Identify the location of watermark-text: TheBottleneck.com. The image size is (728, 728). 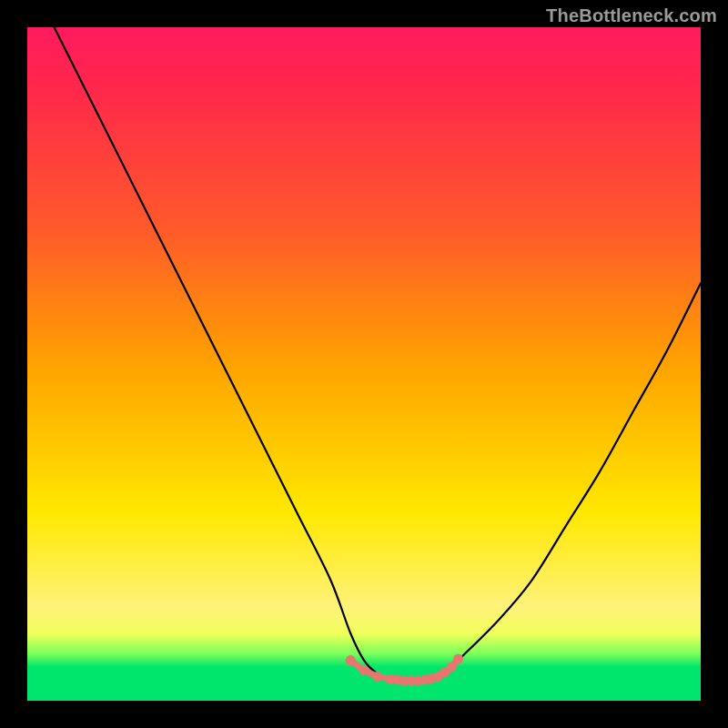
(632, 16).